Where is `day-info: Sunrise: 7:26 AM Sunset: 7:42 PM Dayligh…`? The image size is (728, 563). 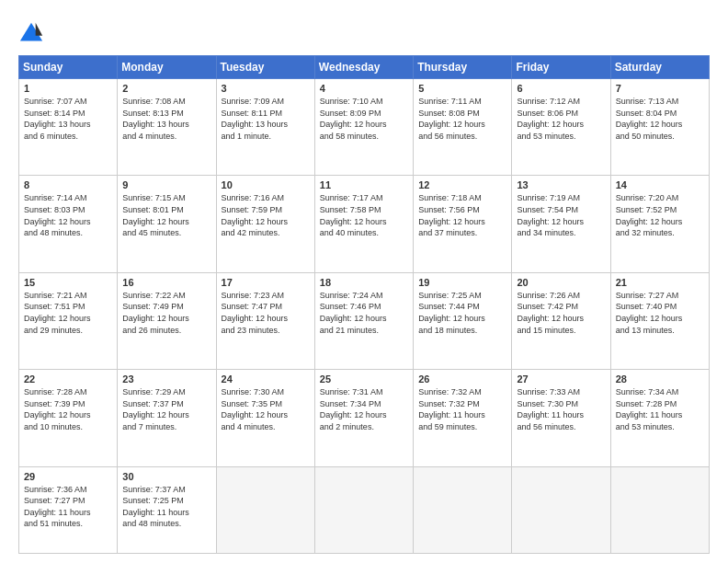
day-info: Sunrise: 7:26 AM Sunset: 7:42 PM Dayligh… is located at coordinates (561, 313).